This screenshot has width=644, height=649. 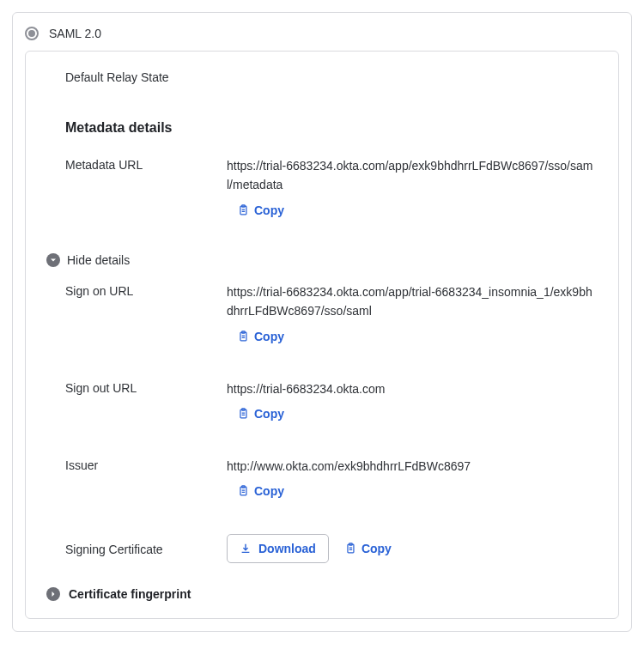 I want to click on metadata-url-row: Metadata URL https://trial-6683234.okta.…, so click(x=331, y=187).